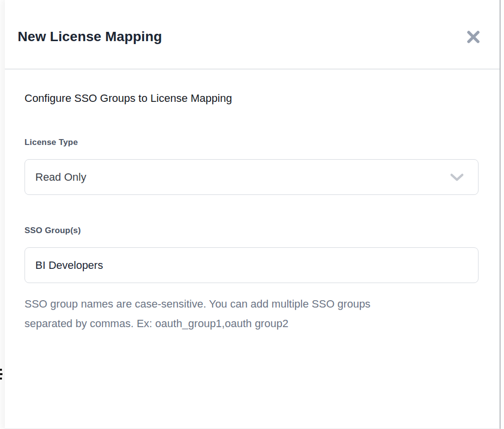  What do you see at coordinates (61, 177) in the screenshot?
I see `license-type-selected-value: Read Only` at bounding box center [61, 177].